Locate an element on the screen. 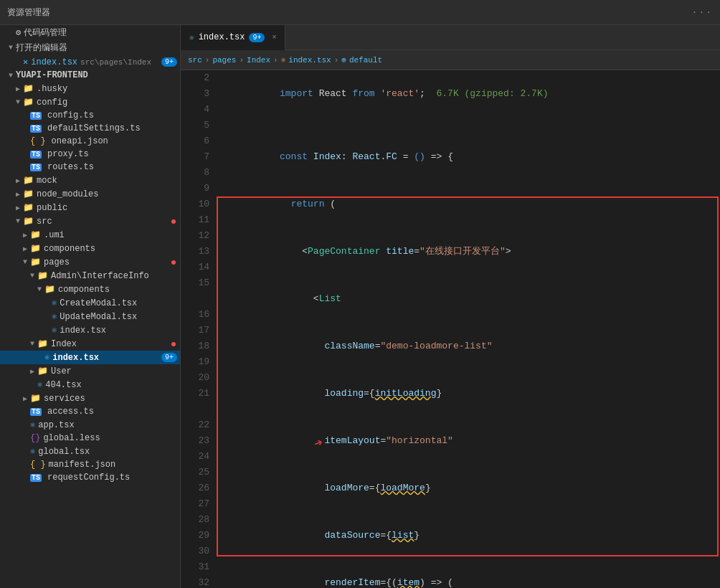 The height and width of the screenshot is (588, 720). tab-bar: ⚛ index.tsx 9+ × is located at coordinates (450, 37).